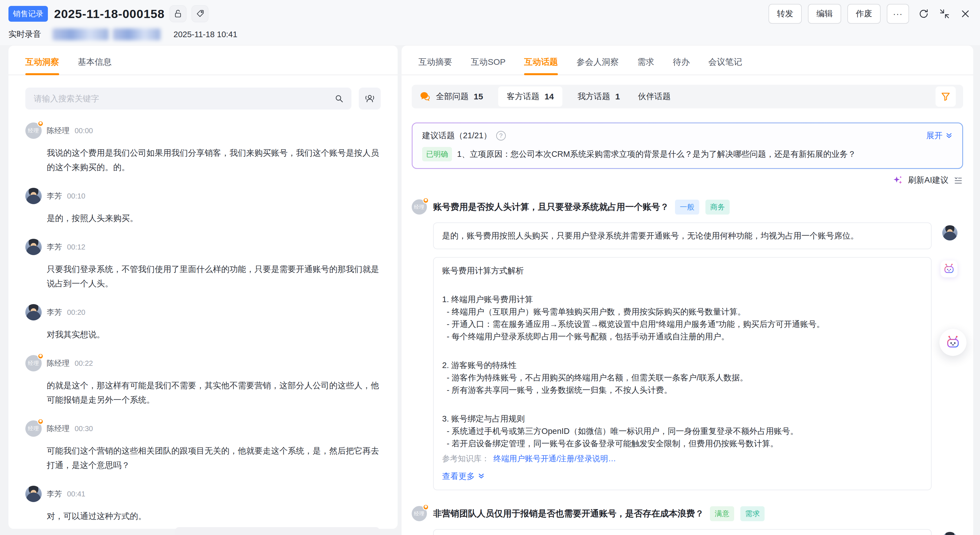  Describe the element at coordinates (687, 97) in the screenshot. I see `topic-filter-bar: 全部问题 15 客方话题 14 我方话题 1 伙伴话题` at that location.